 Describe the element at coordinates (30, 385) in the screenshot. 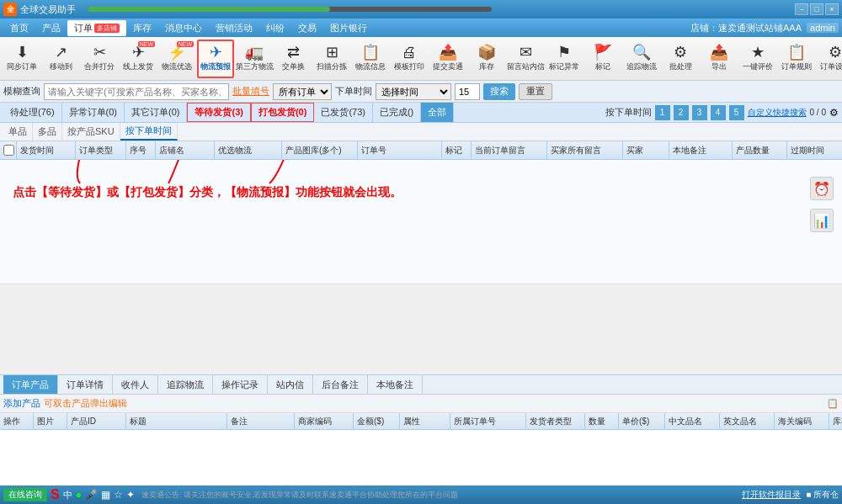

I see `bottom-tab-products: 订单产品` at that location.